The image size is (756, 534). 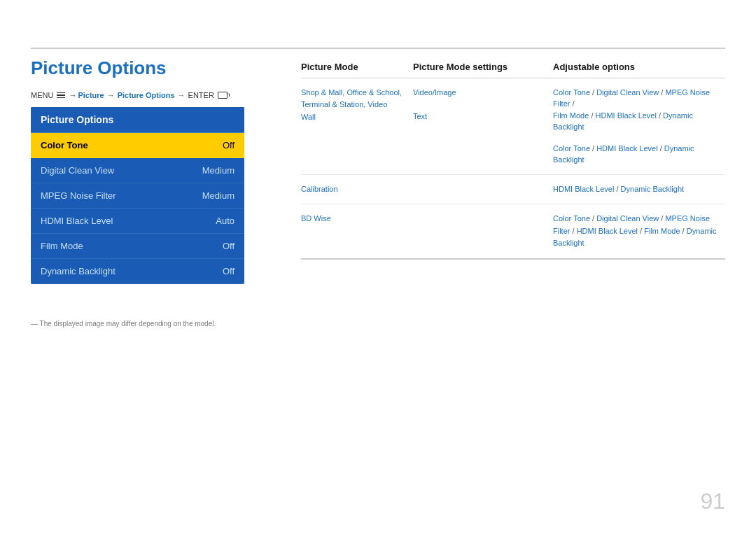 What do you see at coordinates (202, 95) in the screenshot?
I see `breadcrumb-enter: ENTER` at bounding box center [202, 95].